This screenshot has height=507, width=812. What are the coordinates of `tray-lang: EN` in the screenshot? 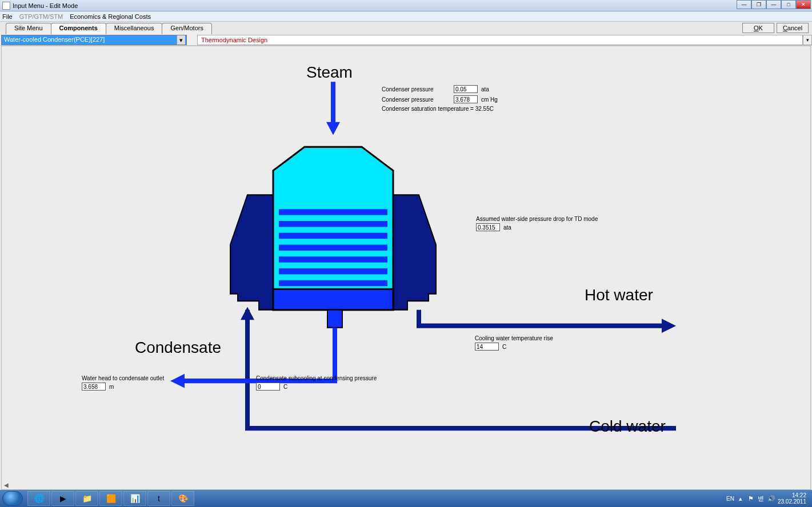 It's located at (730, 499).